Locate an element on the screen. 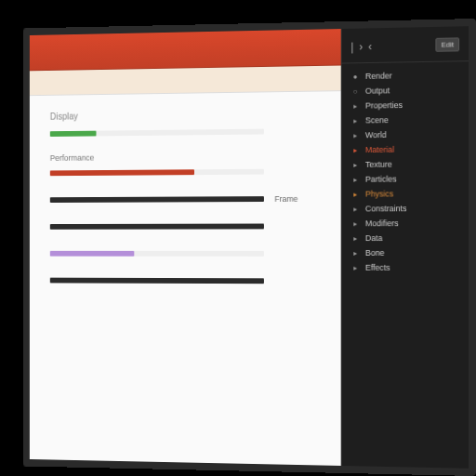 This screenshot has height=476, width=476. tree-label: Data is located at coordinates (374, 238).